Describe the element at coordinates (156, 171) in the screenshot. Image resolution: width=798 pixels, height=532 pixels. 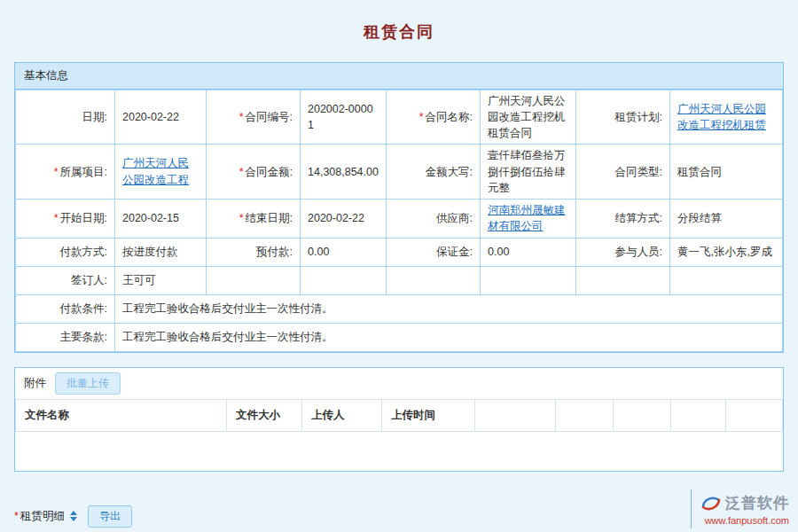
I see `project-link: 广州天河人民公园改造工程` at that location.